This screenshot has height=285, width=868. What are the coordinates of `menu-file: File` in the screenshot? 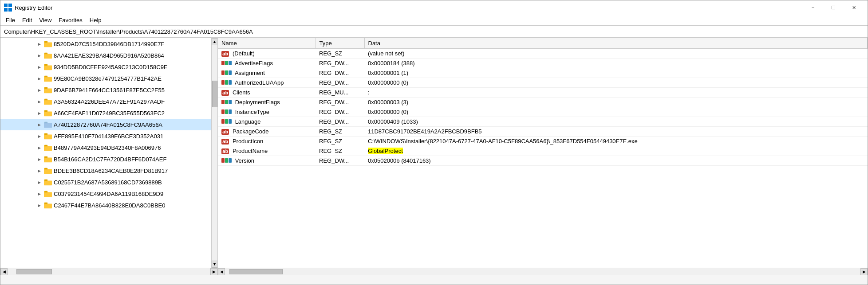 It's located at (11, 20).